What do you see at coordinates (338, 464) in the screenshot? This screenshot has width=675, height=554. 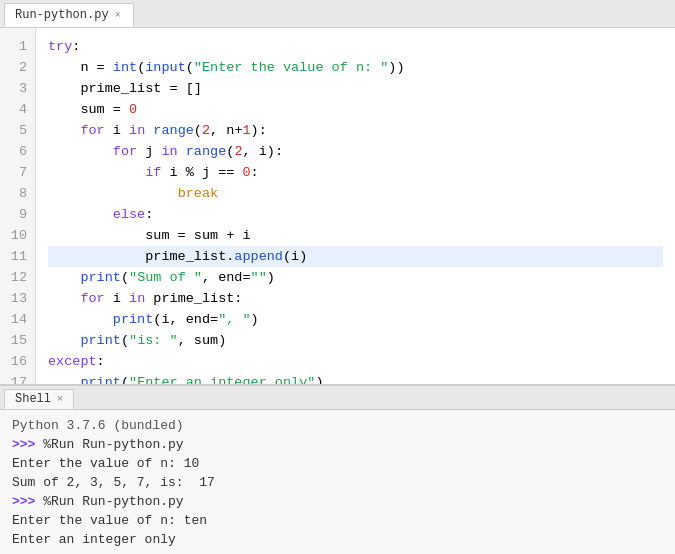 I see `shell-output-line: Enter the value of n: 10` at bounding box center [338, 464].